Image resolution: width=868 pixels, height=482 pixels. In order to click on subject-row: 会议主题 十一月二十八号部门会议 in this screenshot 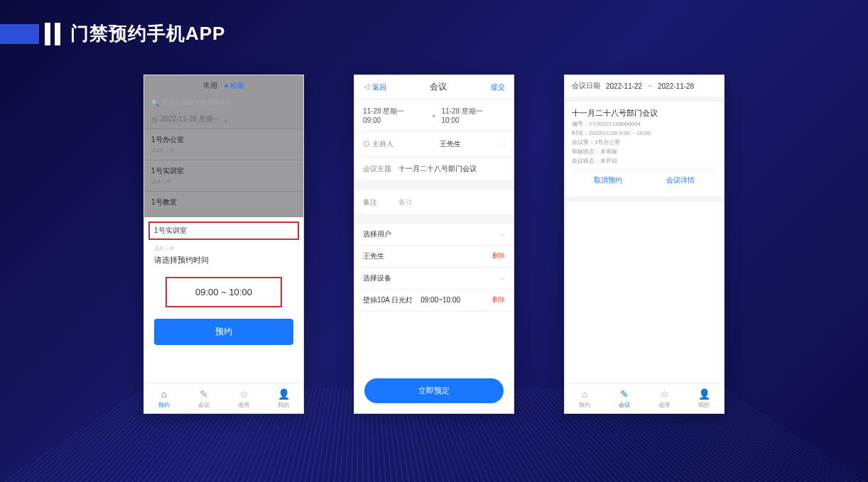, I will do `click(434, 169)`.